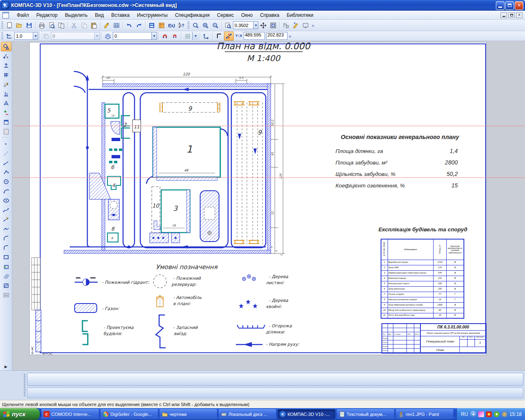 The image size is (525, 420). I want to click on hide-icons-button: ◄, so click(473, 414).